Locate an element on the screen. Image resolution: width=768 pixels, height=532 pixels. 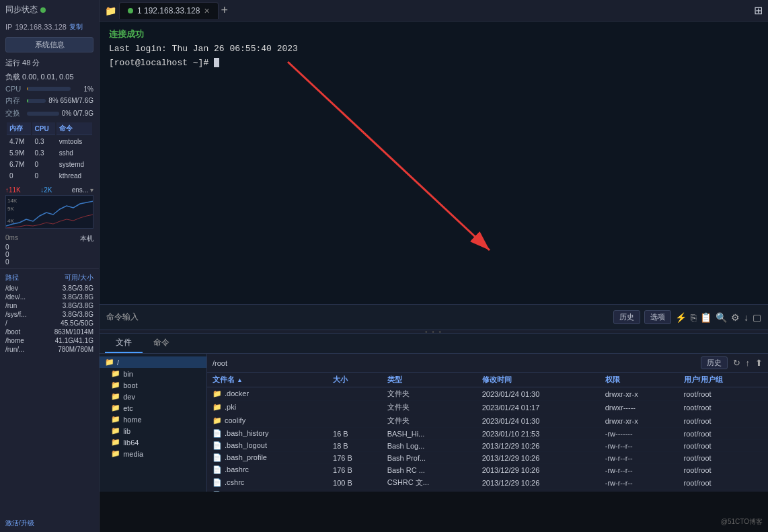
download-icon: ↓ is located at coordinates (746, 317).